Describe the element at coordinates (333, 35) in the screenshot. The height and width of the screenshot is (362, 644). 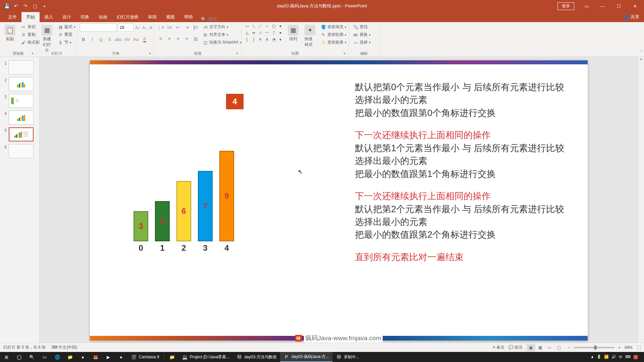
I see `shape-outline-button: ✎形状轮廓▾` at that location.